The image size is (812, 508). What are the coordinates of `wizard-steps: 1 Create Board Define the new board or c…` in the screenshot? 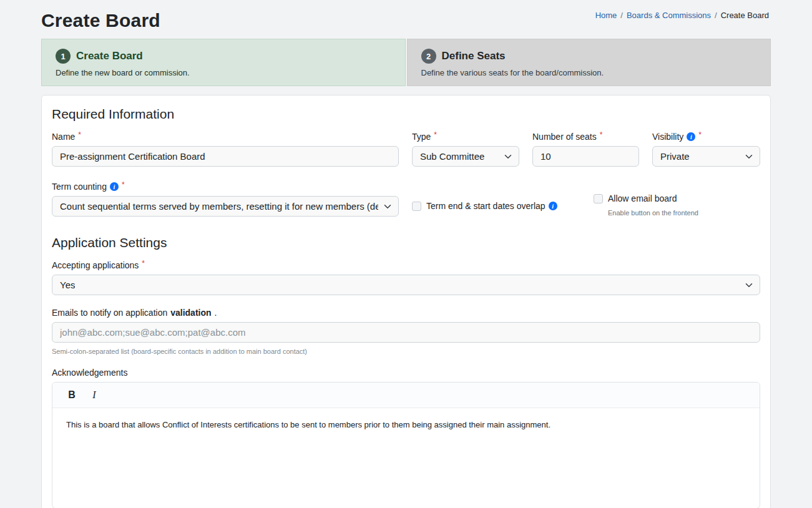 It's located at (406, 62).